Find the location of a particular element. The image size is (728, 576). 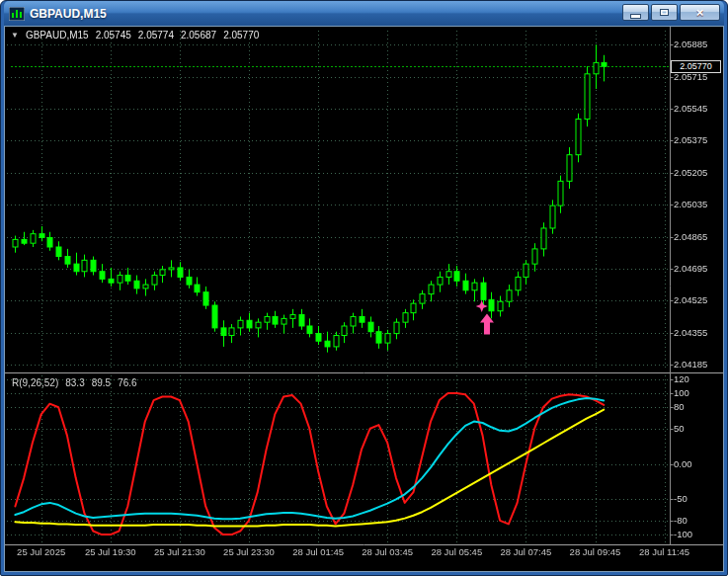

titlebar: GBPAUD,M15 × is located at coordinates (364, 14).